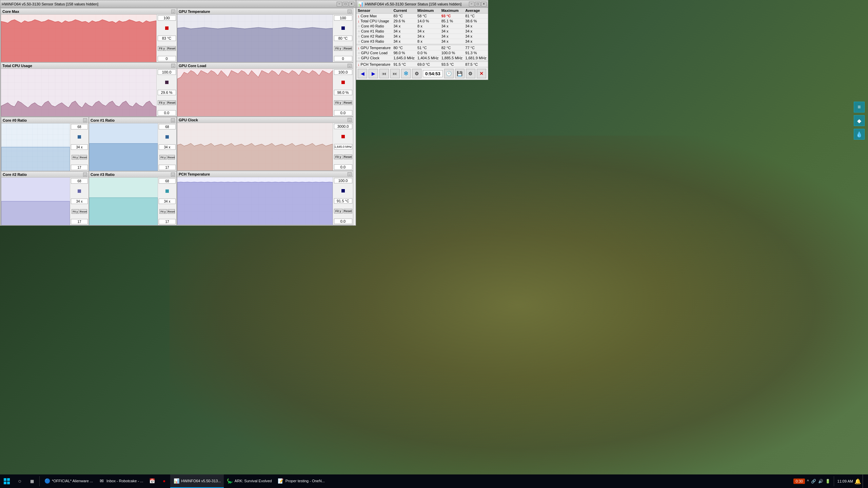  What do you see at coordinates (338, 211) in the screenshot?
I see `chart-pch-temp-fity: Fit y` at bounding box center [338, 211].